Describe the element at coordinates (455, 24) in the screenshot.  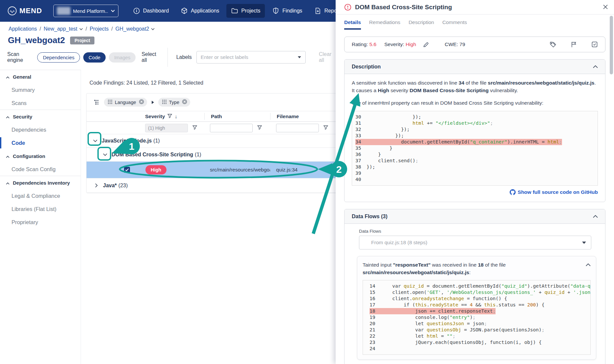
I see `tab-comments: Comments` at that location.